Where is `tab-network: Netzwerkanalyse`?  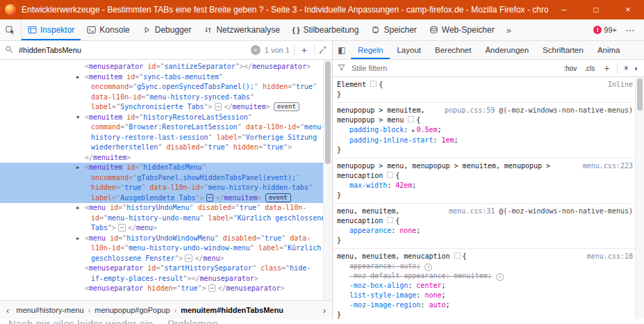
tab-network: Netzwerkanalyse is located at coordinates (242, 30).